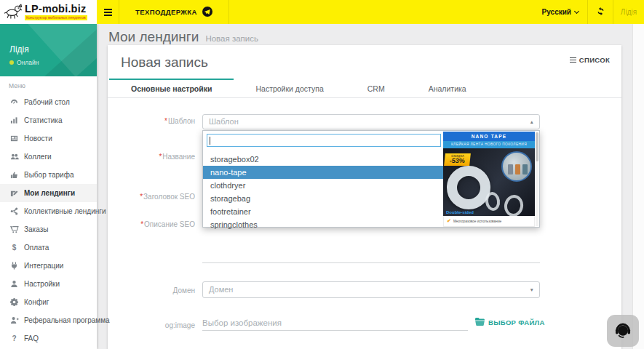 Image resolution: width=644 pixels, height=349 pixels. What do you see at coordinates (172, 89) in the screenshot?
I see `tab-label: Основные настройки` at bounding box center [172, 89].